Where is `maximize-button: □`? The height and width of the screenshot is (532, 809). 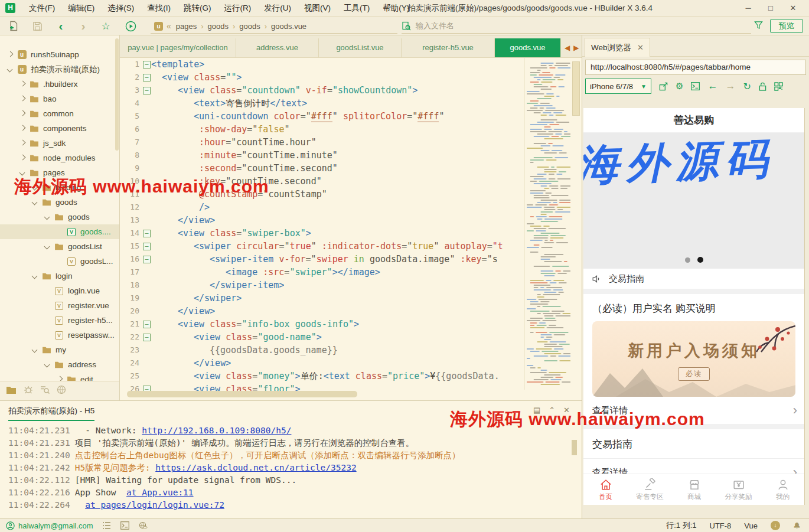
maximize-button: □ is located at coordinates (771, 8).